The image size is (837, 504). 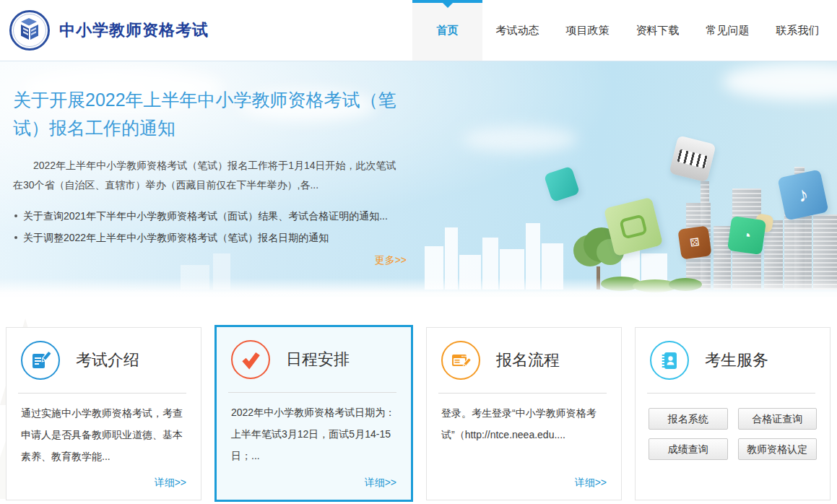 I want to click on nav-tab-policy: 项目政策, so click(x=588, y=30).